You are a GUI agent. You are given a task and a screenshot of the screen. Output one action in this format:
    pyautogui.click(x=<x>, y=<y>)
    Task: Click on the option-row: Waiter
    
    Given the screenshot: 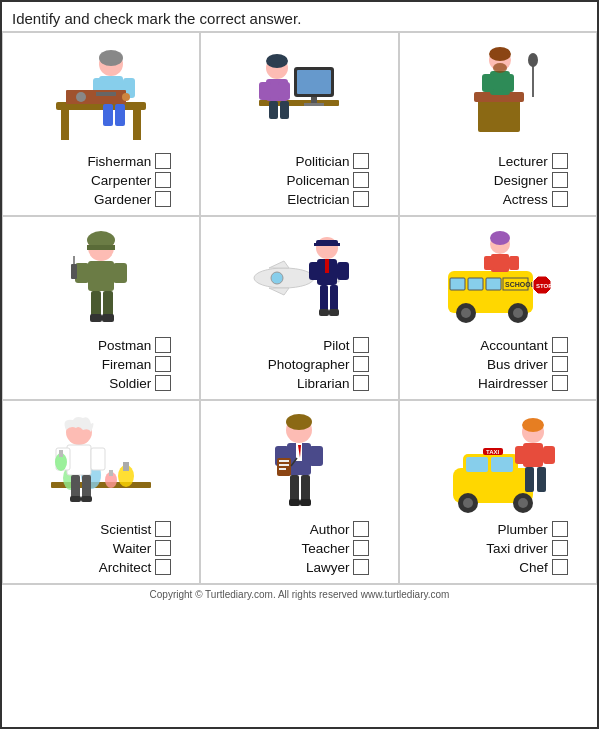 What is the action you would take?
    pyautogui.click(x=101, y=548)
    